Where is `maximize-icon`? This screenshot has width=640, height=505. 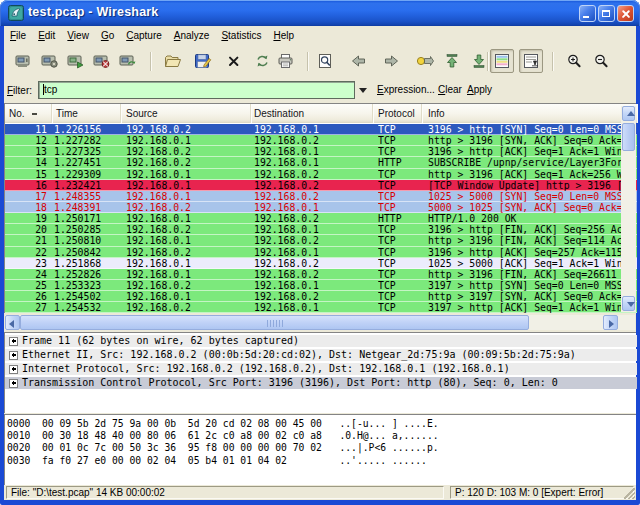 maximize-icon is located at coordinates (606, 14).